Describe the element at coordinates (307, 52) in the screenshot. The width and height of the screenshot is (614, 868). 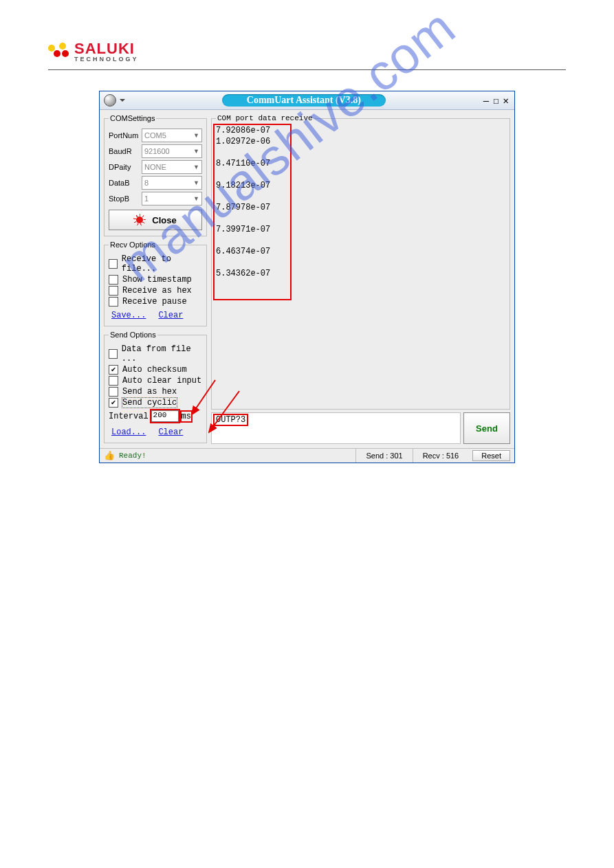
I see `brand-header: SALUKI TECHNOLOGY` at that location.